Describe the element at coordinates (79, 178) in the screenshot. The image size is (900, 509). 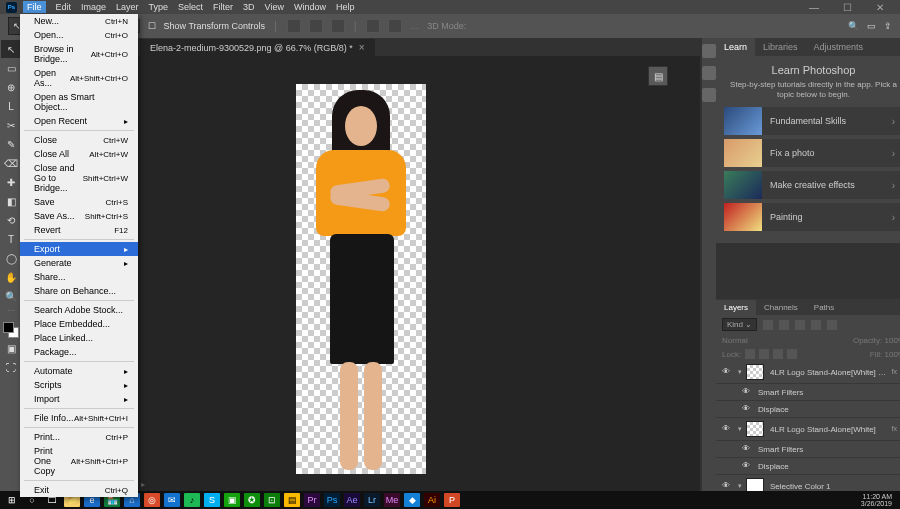
I see `file-menu-item: Close and Go to Bridge...Shift+Ctrl+W` at that location.